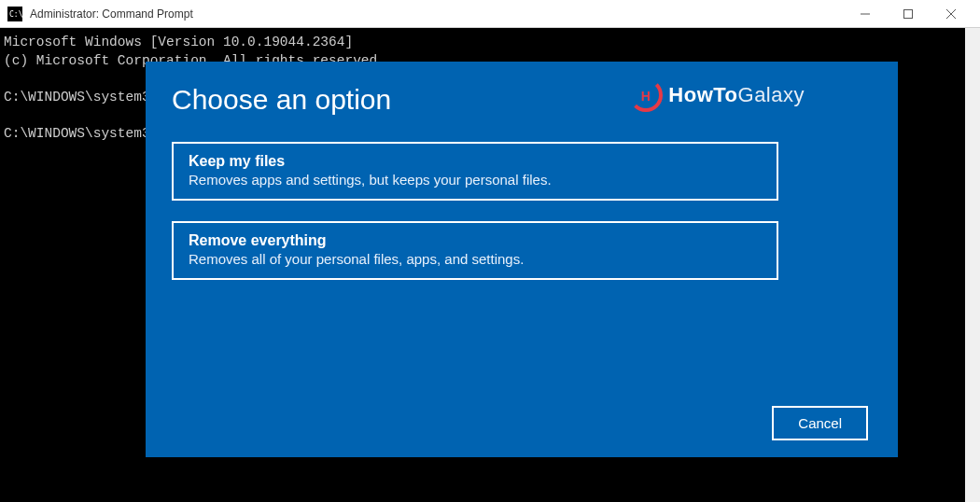  Describe the element at coordinates (646, 96) in the screenshot. I see `svg-text: H` at that location.